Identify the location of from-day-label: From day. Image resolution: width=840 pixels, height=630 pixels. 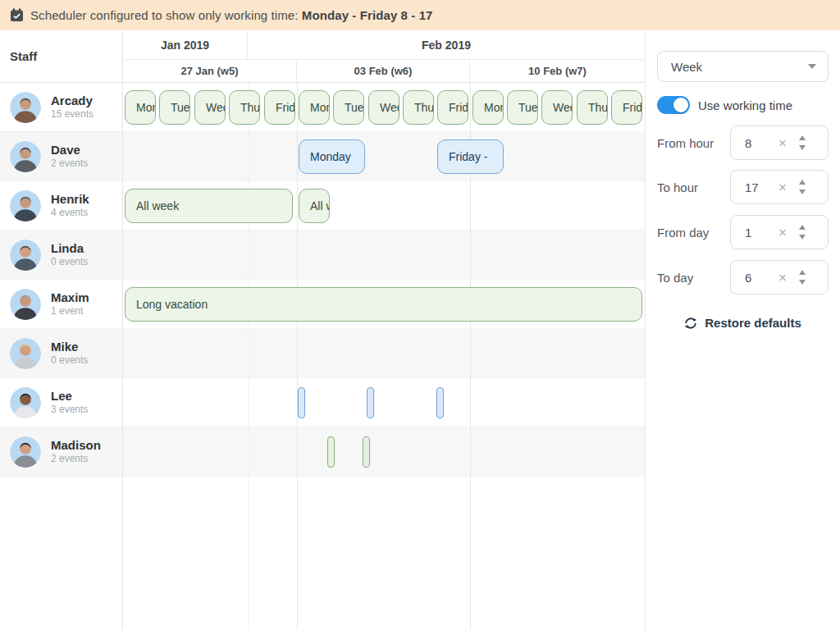
(694, 233).